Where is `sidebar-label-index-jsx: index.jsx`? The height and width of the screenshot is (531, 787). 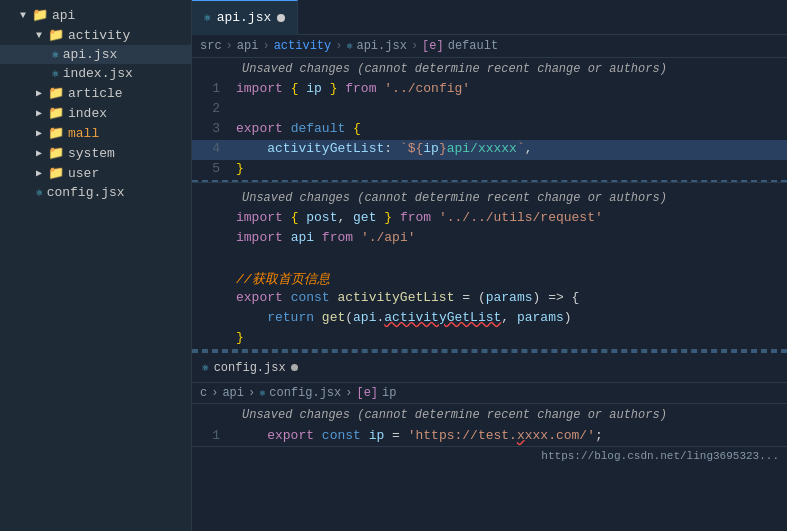 sidebar-label-index-jsx: index.jsx is located at coordinates (98, 74).